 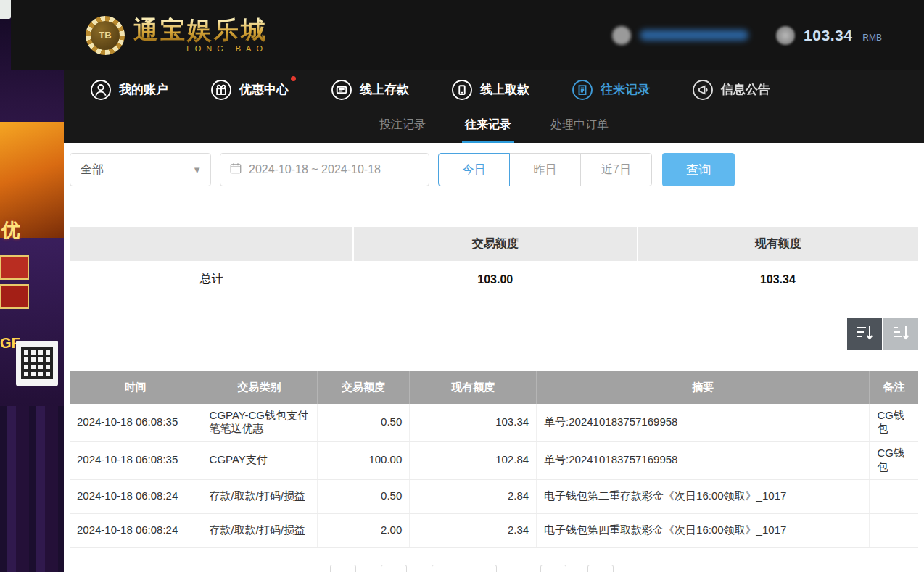 What do you see at coordinates (473, 531) in the screenshot?
I see `cell-balance: 2.34` at bounding box center [473, 531].